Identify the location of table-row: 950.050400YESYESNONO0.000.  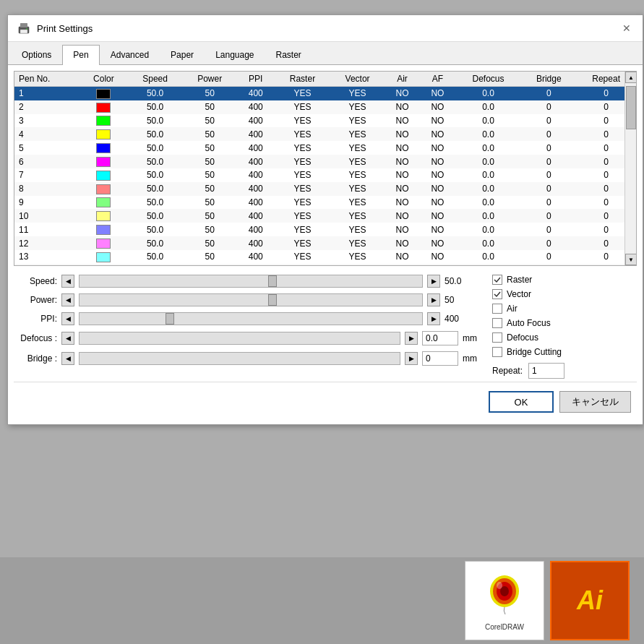
(325, 202).